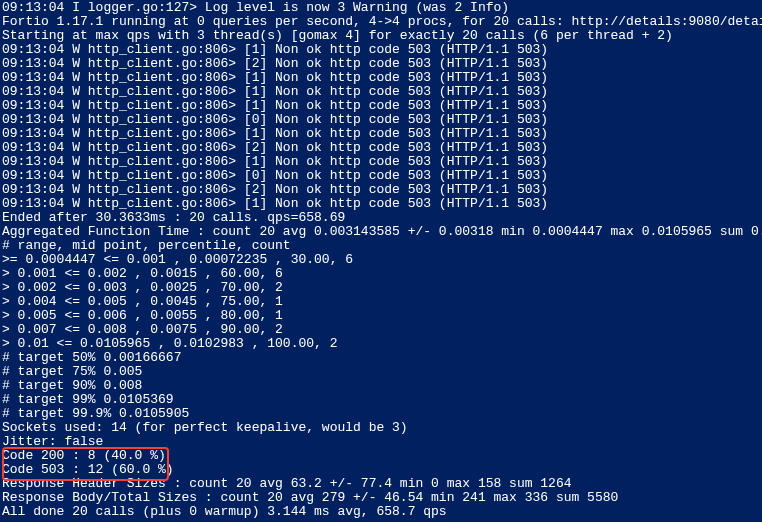  I want to click on terminal-line-18: >= 0.0004447 <= 0.001 , 0.00072235 , 30.…, so click(381, 260).